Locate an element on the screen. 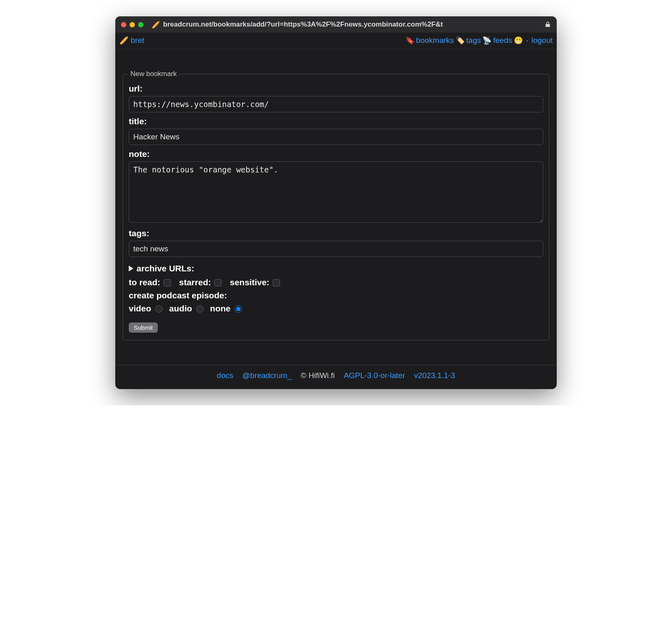  url-input is located at coordinates (336, 104).